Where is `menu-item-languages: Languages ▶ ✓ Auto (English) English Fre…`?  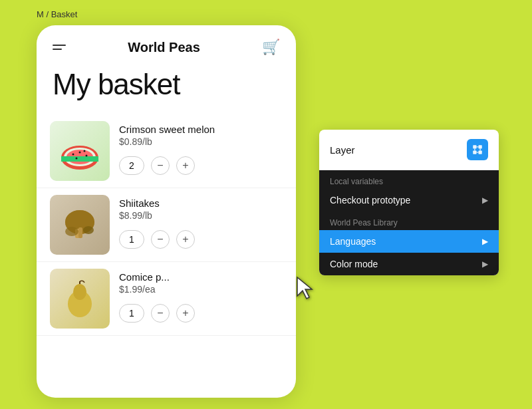
menu-item-languages: Languages ▶ ✓ Auto (English) English Fre… is located at coordinates (409, 241).